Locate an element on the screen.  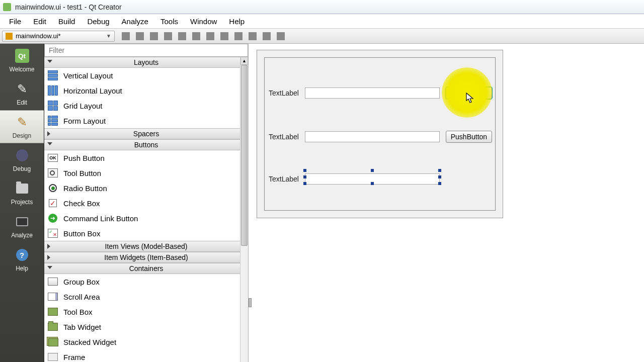
group-item-views: Item Views (Model-Based) is located at coordinates (146, 246).